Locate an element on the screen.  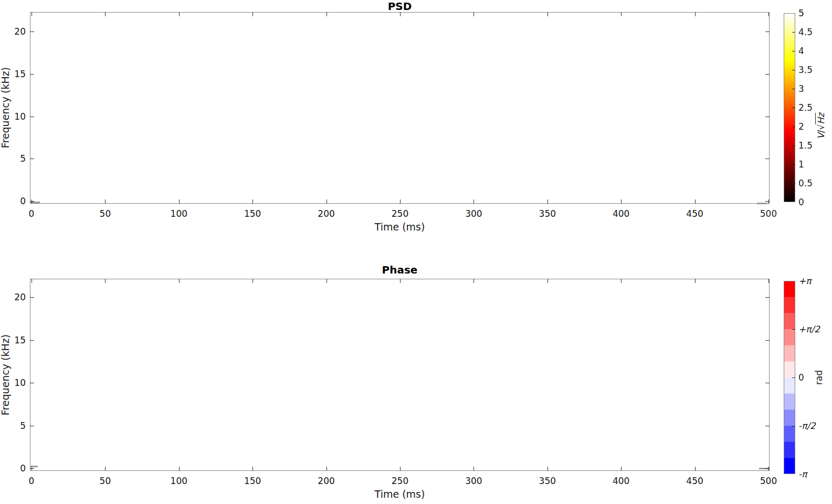
psd-title: PSD is located at coordinates (400, 6).